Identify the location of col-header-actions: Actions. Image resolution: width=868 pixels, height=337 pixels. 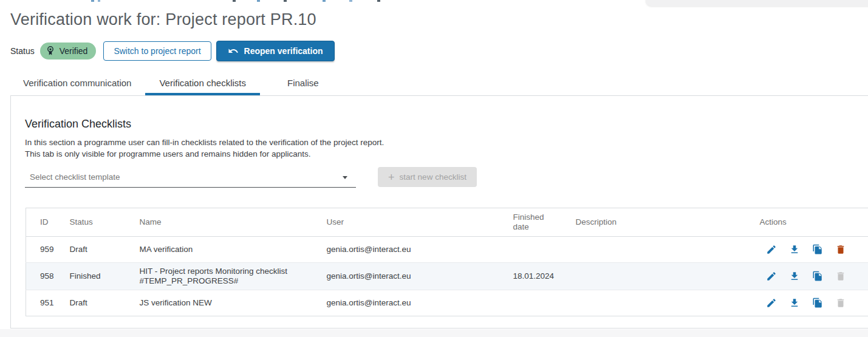
(810, 222).